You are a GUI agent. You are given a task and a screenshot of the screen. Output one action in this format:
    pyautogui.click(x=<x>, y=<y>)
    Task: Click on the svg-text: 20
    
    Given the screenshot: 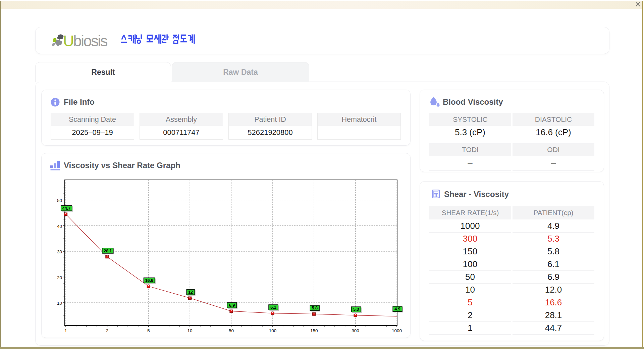 What is the action you would take?
    pyautogui.click(x=60, y=278)
    